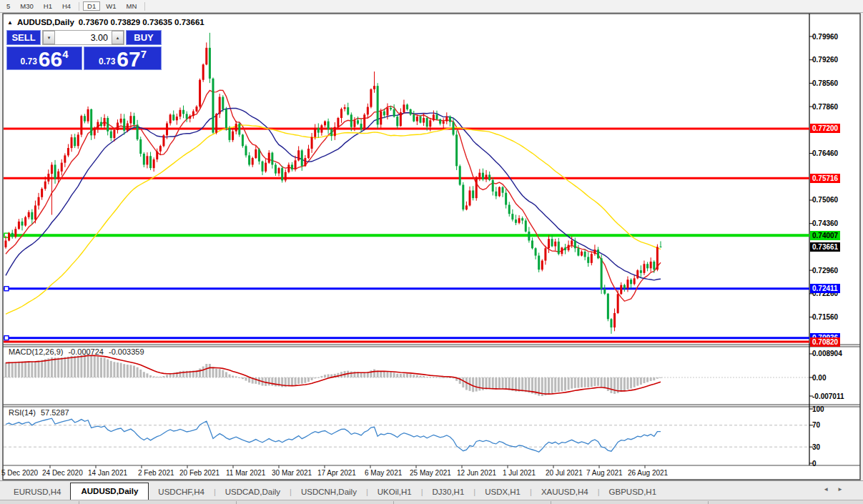 This screenshot has width=863, height=504. What do you see at coordinates (432, 502) in the screenshot?
I see `status-bar` at bounding box center [432, 502].